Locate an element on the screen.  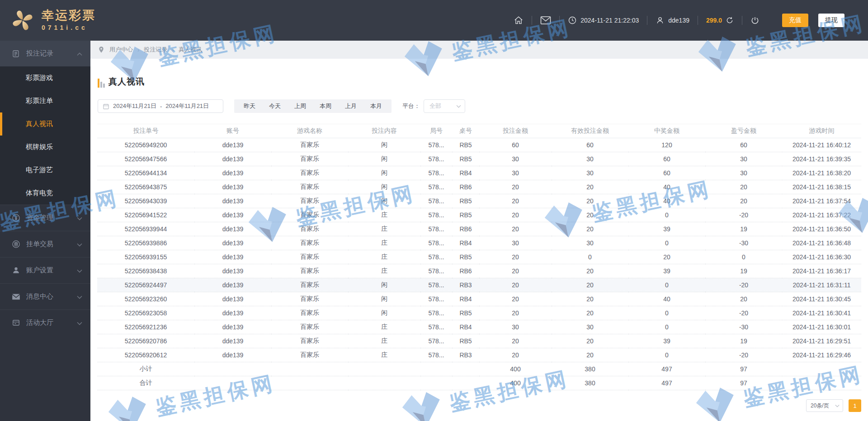
table-row: 522056944134 dde139 百家乐 闲 578... RB4 30 … is located at coordinates (479, 173).